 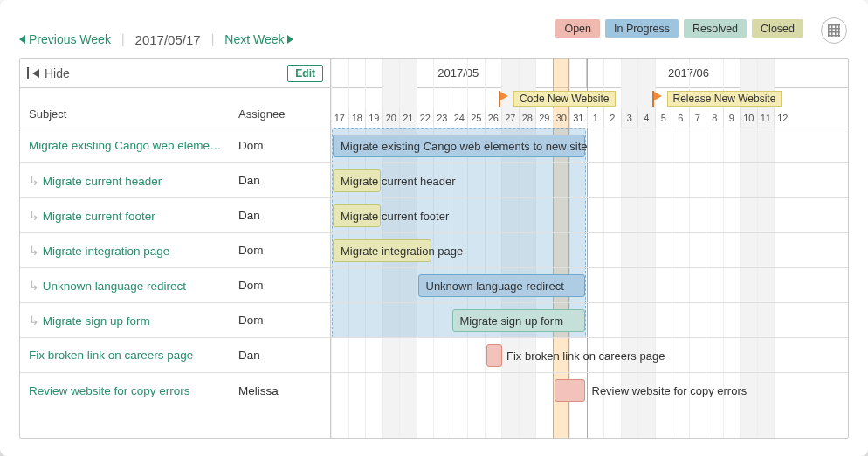 What do you see at coordinates (589, 390) in the screenshot?
I see `timeline-row: Review website for copy errors` at bounding box center [589, 390].